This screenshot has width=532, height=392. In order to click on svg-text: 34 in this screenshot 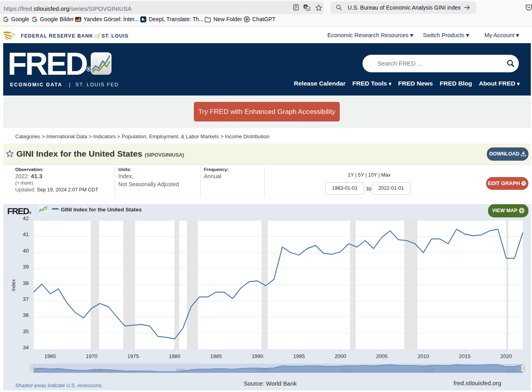, I will do `click(26, 348)`.